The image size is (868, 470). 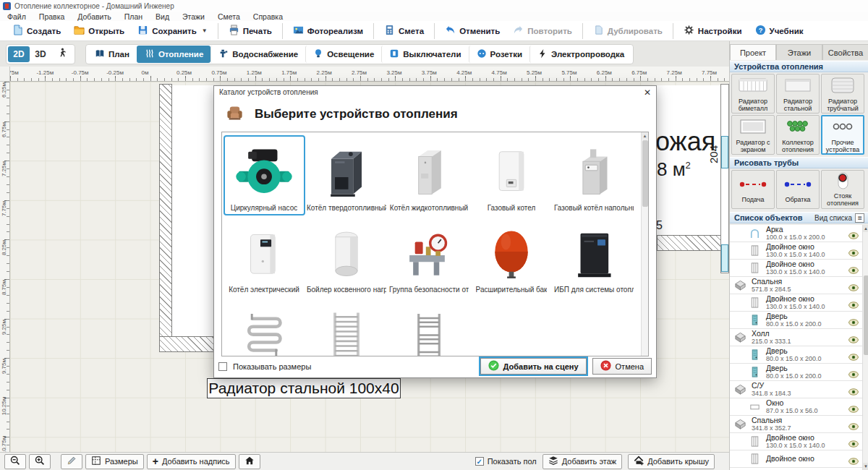 I want to click on object-list-scrollbar: ▲ ▼, so click(x=865, y=347).